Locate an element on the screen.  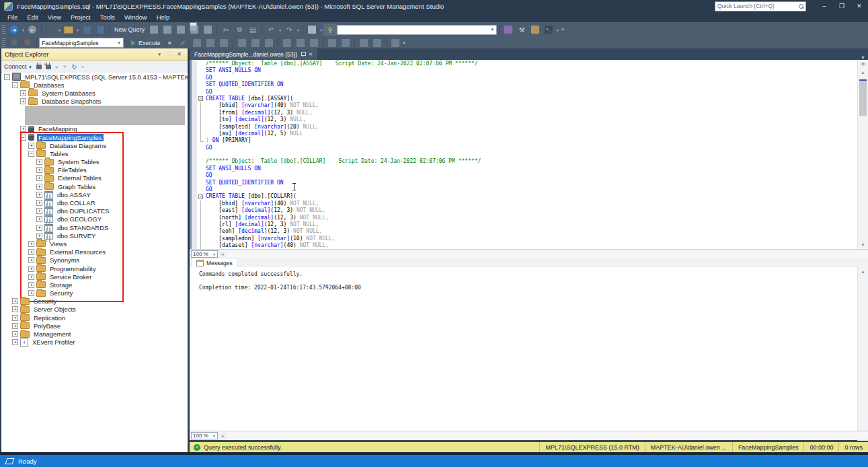
connect-server-icon is located at coordinates (39, 67).